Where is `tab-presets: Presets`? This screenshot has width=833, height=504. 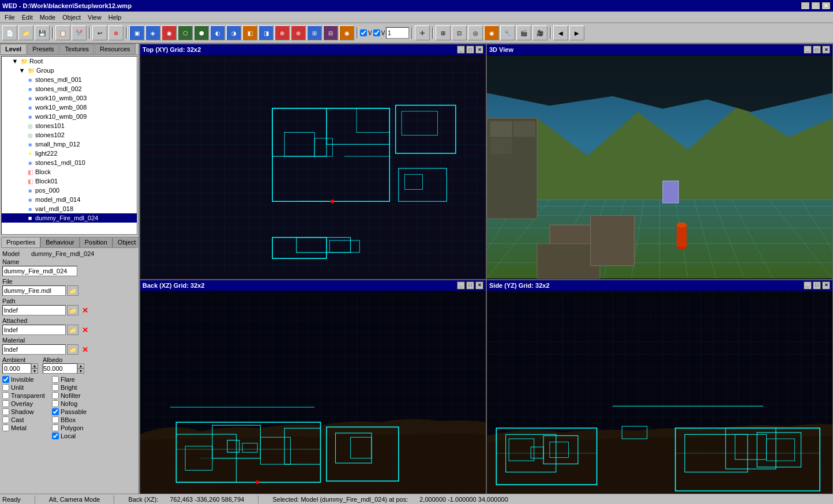
tab-presets: Presets is located at coordinates (43, 49).